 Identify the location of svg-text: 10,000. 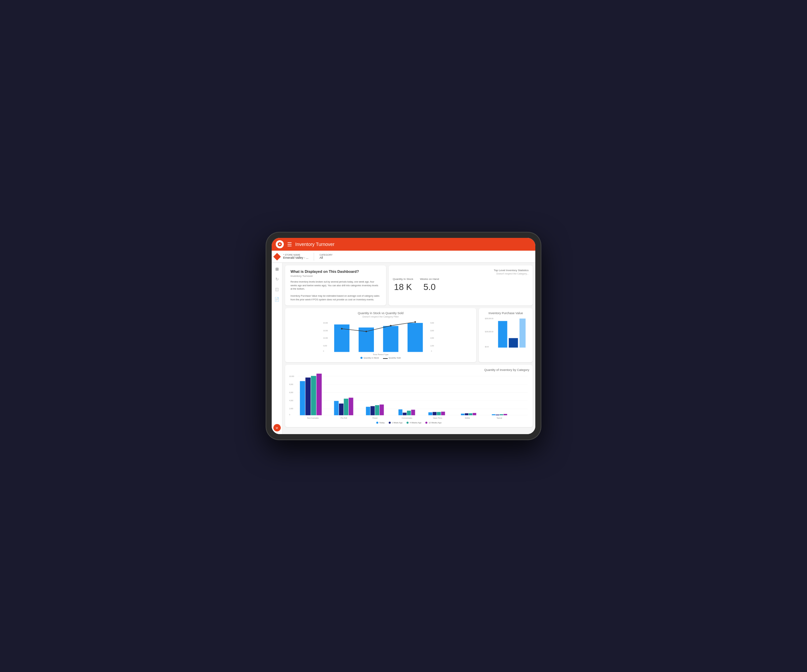
(292, 376).